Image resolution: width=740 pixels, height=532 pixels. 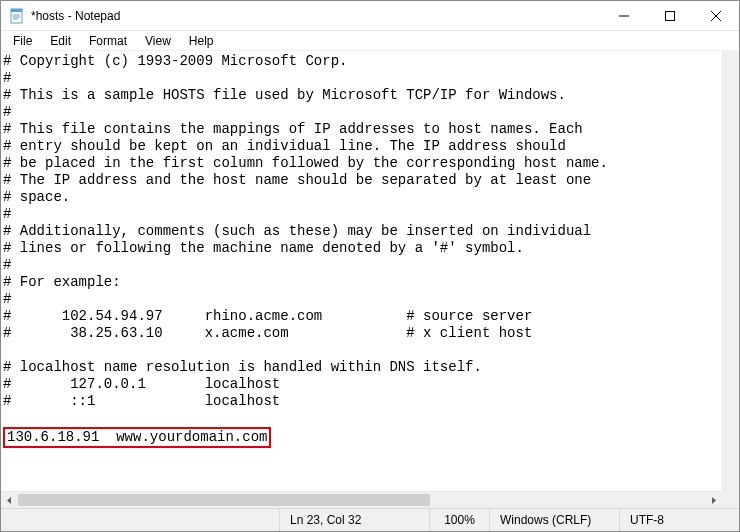 What do you see at coordinates (22, 41) in the screenshot?
I see `menu-file: File` at bounding box center [22, 41].